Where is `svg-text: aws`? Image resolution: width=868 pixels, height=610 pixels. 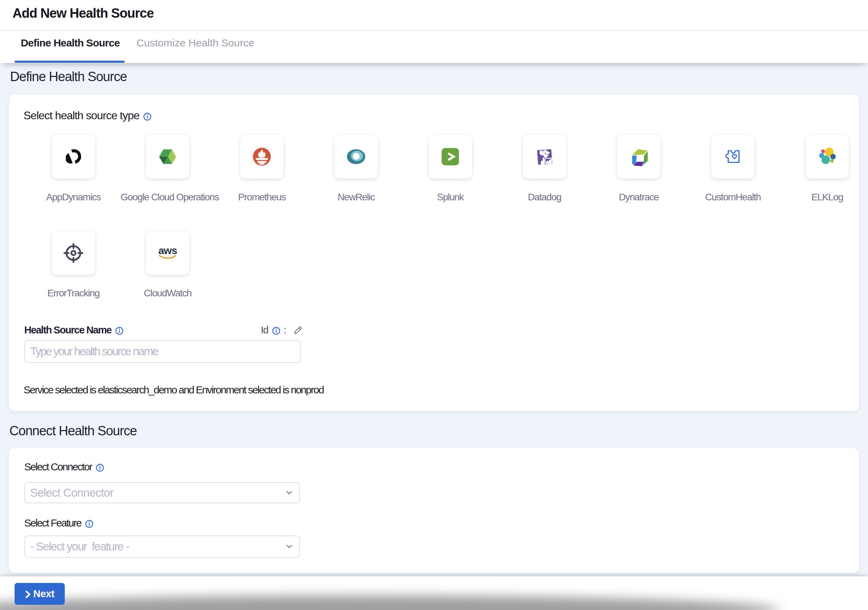 svg-text: aws is located at coordinates (168, 251).